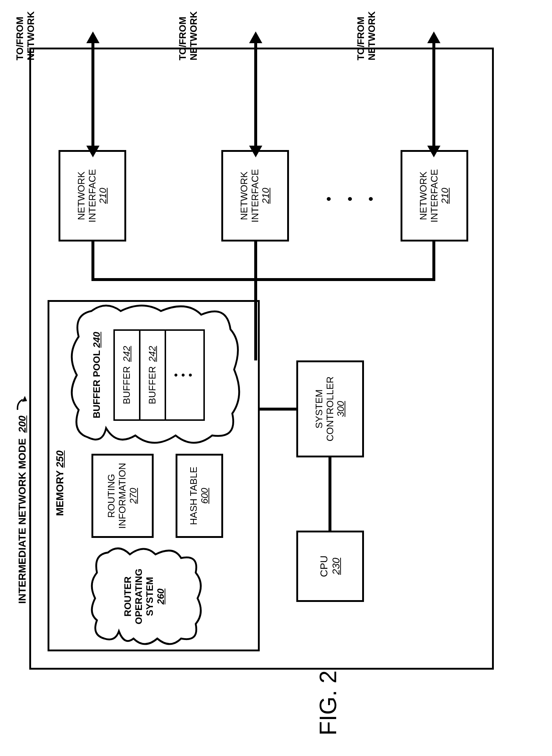  What do you see at coordinates (435, 196) in the screenshot?
I see `network-interface-3: NETWORKINTERFACE210` at bounding box center [435, 196].